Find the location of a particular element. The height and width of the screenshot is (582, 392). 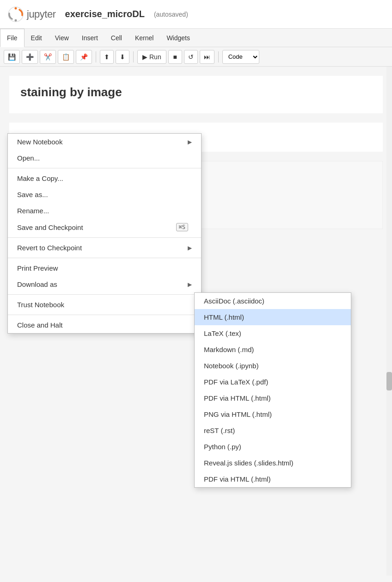

save-button: 💾 is located at coordinates (12, 57).